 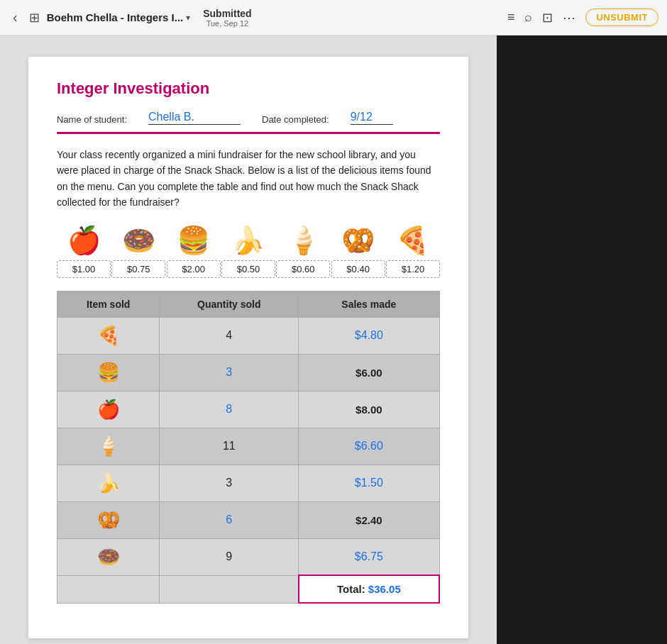 I want to click on list-icon: ≡, so click(x=511, y=17).